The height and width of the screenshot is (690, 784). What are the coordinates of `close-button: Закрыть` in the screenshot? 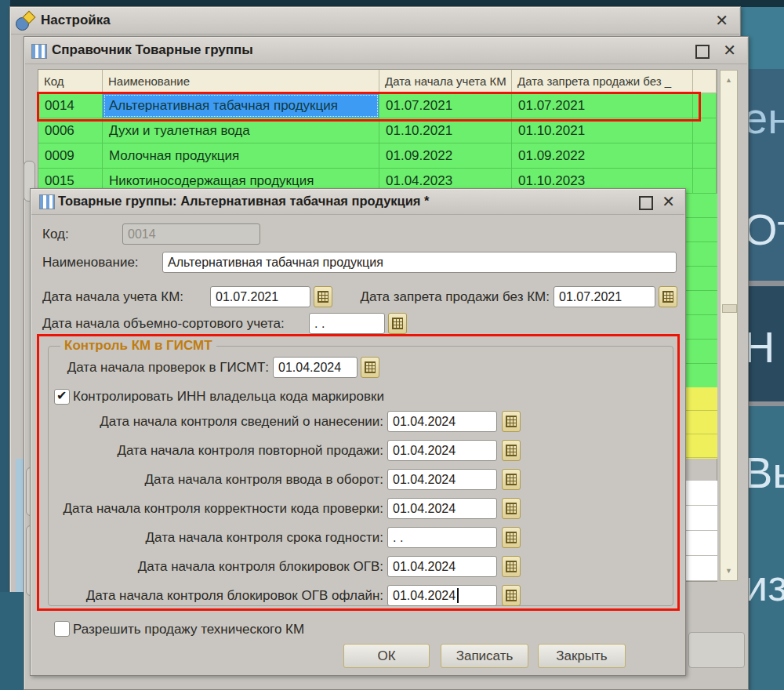 It's located at (582, 656).